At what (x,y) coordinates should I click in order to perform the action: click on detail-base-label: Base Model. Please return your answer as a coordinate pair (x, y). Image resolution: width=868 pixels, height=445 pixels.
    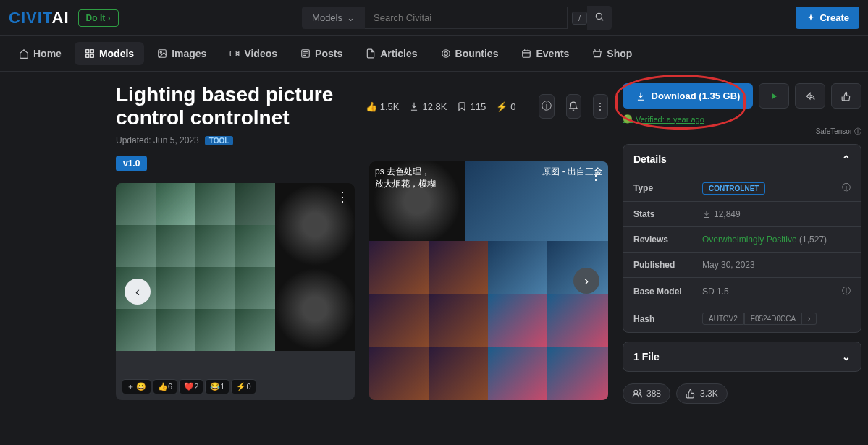
    Looking at the image, I should click on (667, 292).